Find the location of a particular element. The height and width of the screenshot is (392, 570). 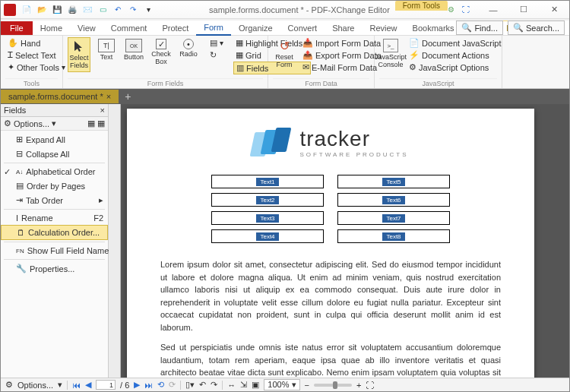

show-full-names: FNShow Full Field Names is located at coordinates (55, 251).